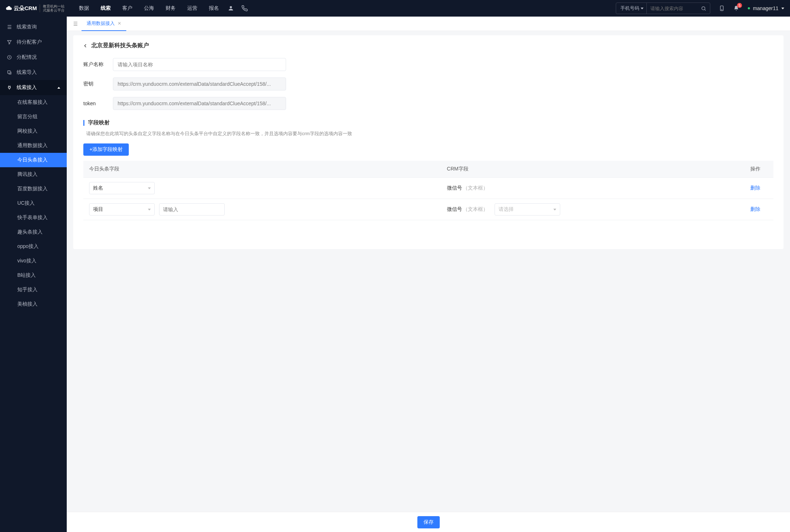  Describe the element at coordinates (33, 117) in the screenshot. I see `sidebar-sub-message-group: 留言分组` at that location.